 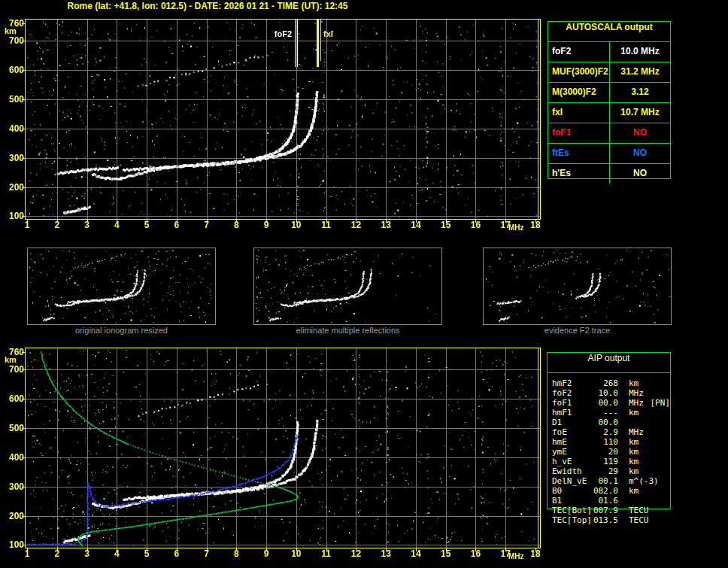 What do you see at coordinates (645, 510) in the screenshot?
I see `aip-unit: TECU` at bounding box center [645, 510].